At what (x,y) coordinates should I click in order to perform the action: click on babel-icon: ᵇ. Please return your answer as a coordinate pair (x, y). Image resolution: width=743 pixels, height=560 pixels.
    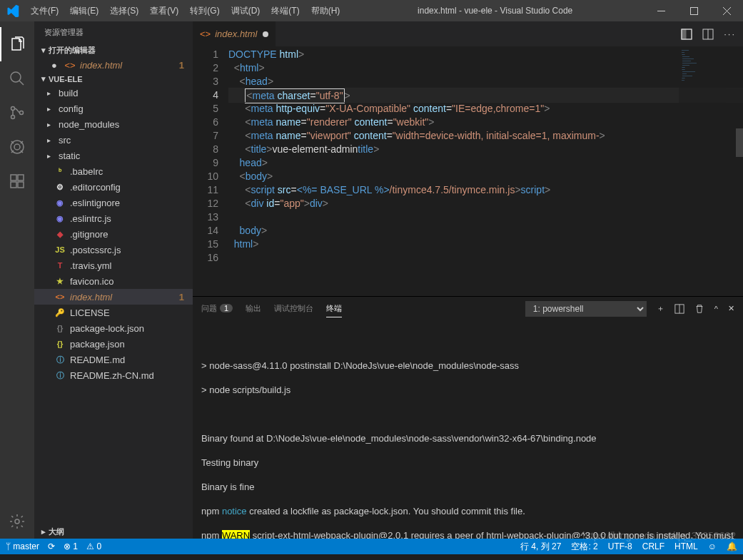
    Looking at the image, I should click on (60, 171).